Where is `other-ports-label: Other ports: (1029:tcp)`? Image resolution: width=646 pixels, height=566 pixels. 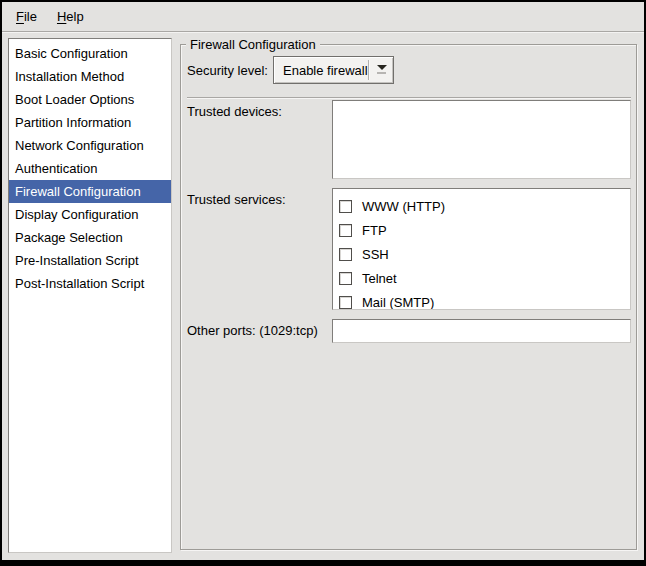 other-ports-label: Other ports: (1029:tcp) is located at coordinates (260, 331).